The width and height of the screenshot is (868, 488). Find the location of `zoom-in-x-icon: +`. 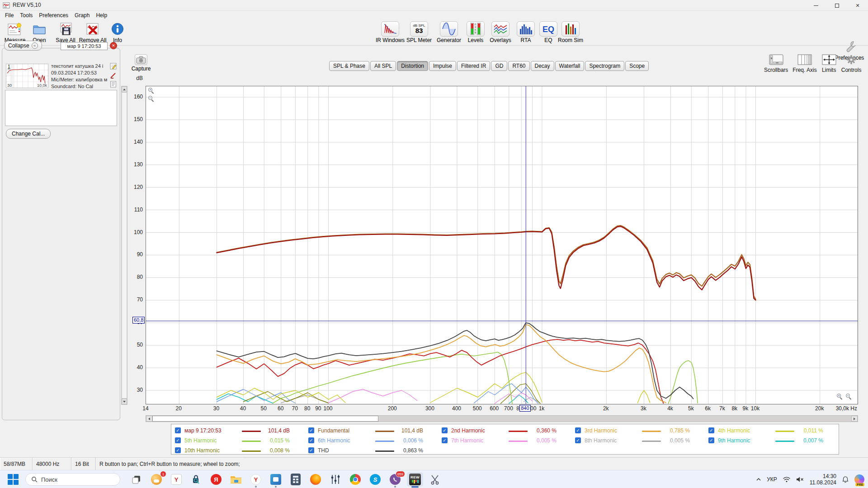

zoom-in-x-icon: + is located at coordinates (840, 397).